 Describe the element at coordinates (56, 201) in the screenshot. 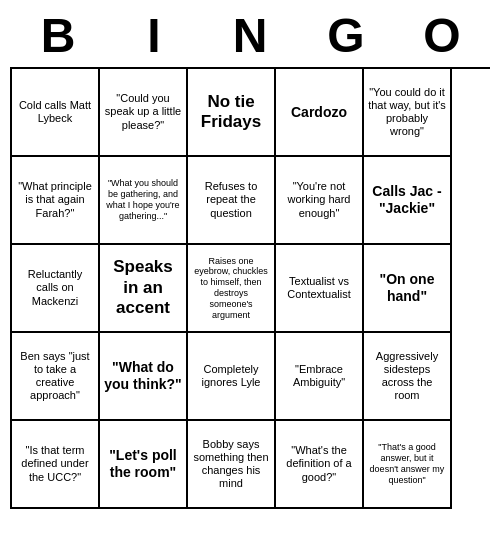

I see `bingo-cell-5: "What principle is that again Farah?"` at that location.